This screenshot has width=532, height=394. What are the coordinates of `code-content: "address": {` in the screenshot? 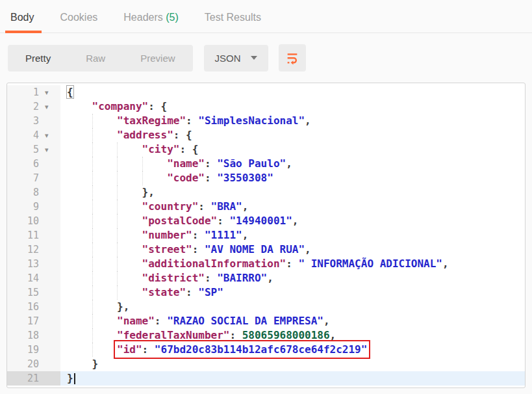 It's located at (292, 135).